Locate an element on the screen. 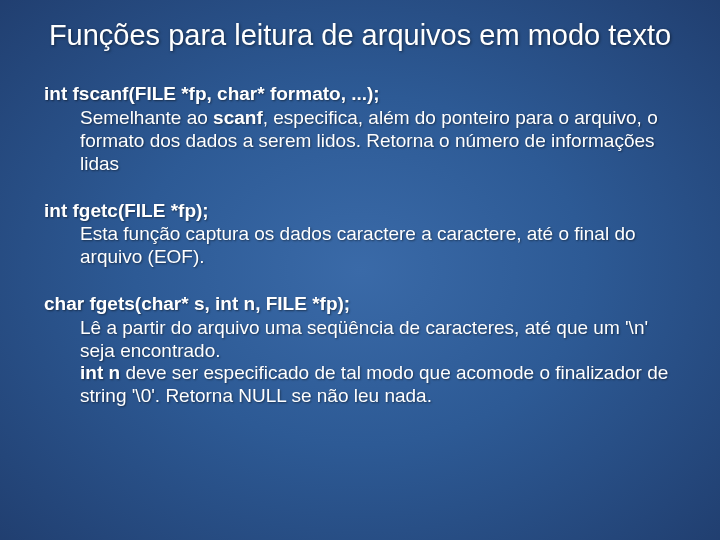  description-fgets: Lê a partir do arquivo uma seqüência de … is located at coordinates (378, 362).